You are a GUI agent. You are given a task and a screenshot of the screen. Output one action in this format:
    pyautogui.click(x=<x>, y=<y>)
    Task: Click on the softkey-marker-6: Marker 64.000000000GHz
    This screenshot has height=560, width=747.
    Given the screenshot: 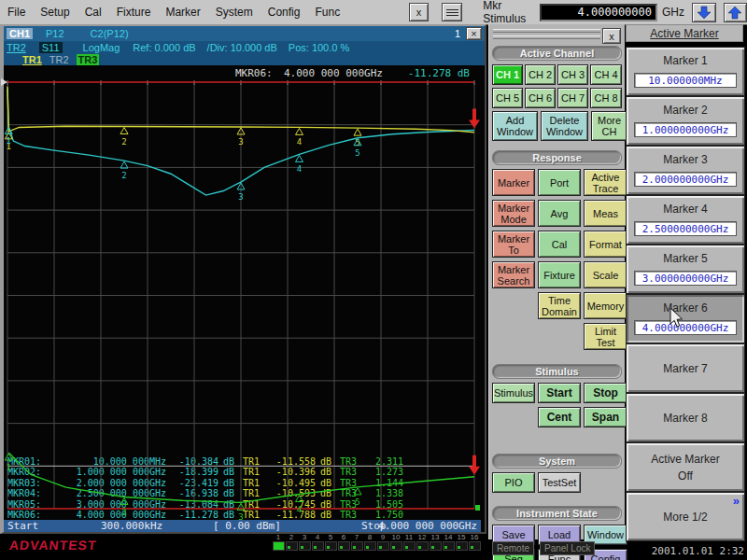 What is the action you would take?
    pyautogui.click(x=685, y=319)
    